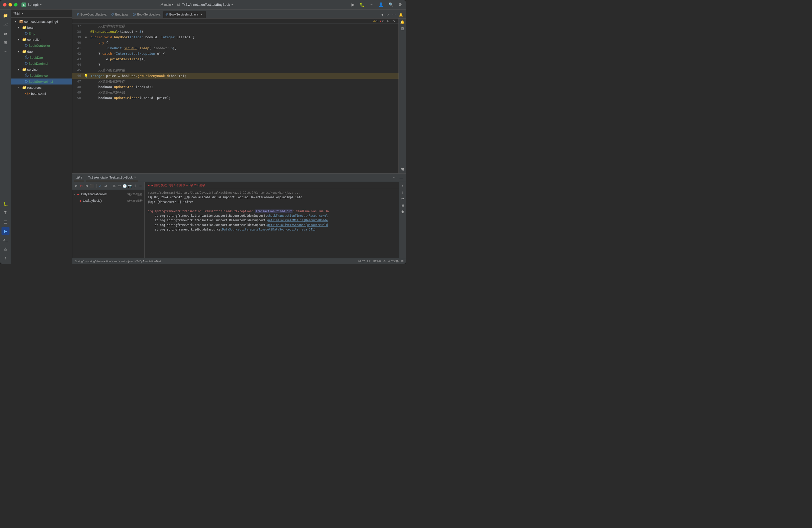 The image size is (812, 528). Describe the element at coordinates (10, 5) in the screenshot. I see `minimize-button` at that location.